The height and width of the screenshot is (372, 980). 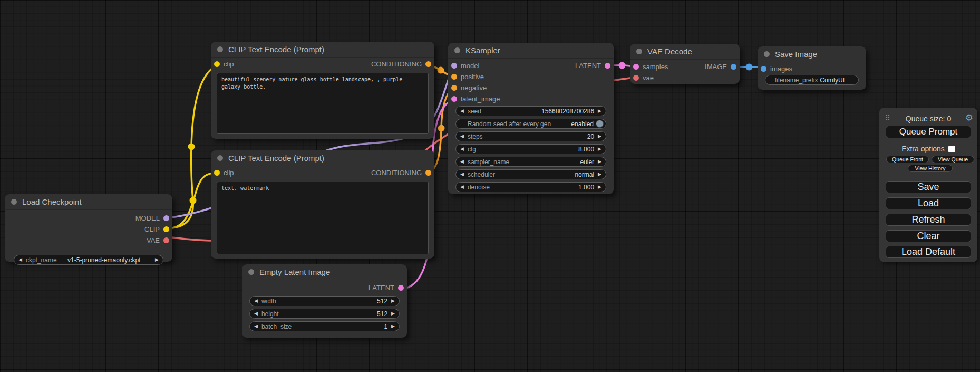 I want to click on node-load-checkpoint: Load Checkpoint MODEL CLIP VAE ◀ ckpt_na…, so click(x=89, y=228).